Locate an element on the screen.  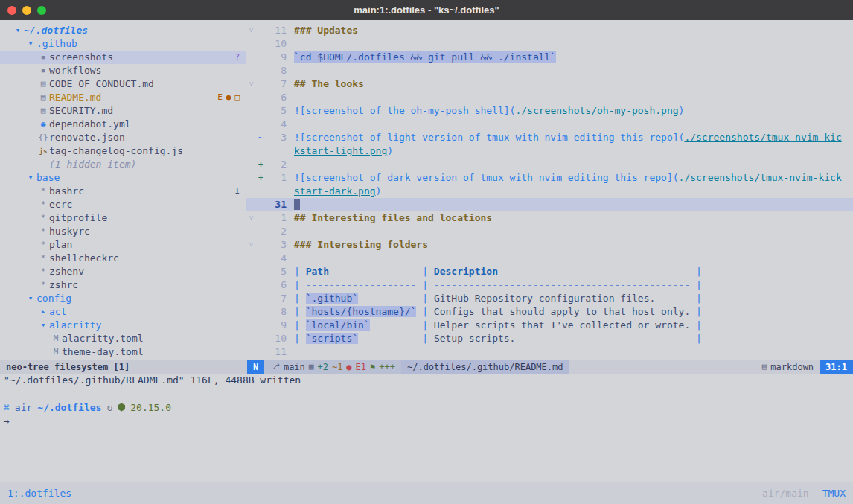
tmux-host-session: air/main is located at coordinates (786, 493).